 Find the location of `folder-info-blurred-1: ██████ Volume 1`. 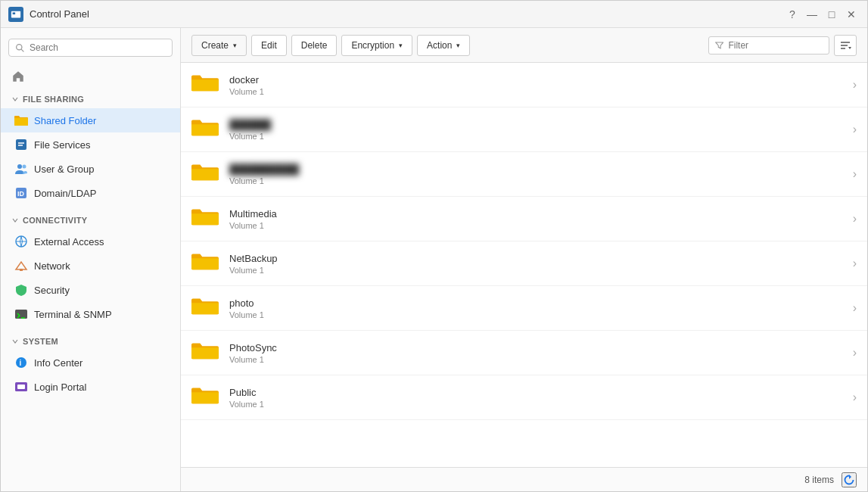

folder-info-blurred-1: ██████ Volume 1 is located at coordinates (537, 130).